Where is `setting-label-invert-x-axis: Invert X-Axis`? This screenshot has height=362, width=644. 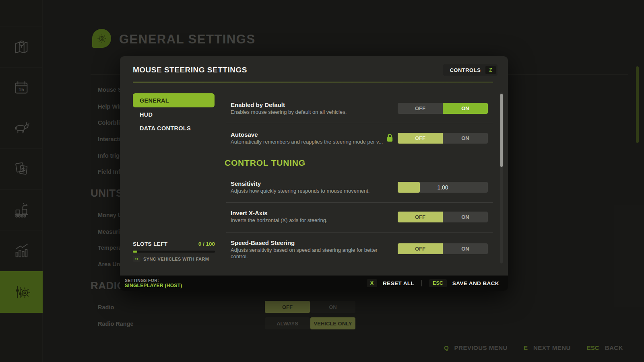
setting-label-invert-x-axis: Invert X-Axis is located at coordinates (249, 213).